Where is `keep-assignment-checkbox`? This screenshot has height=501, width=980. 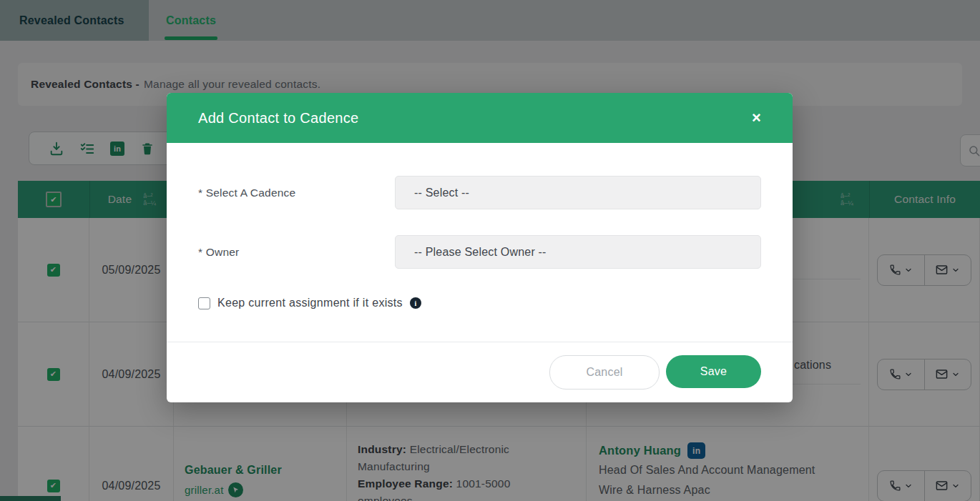 keep-assignment-checkbox is located at coordinates (205, 303).